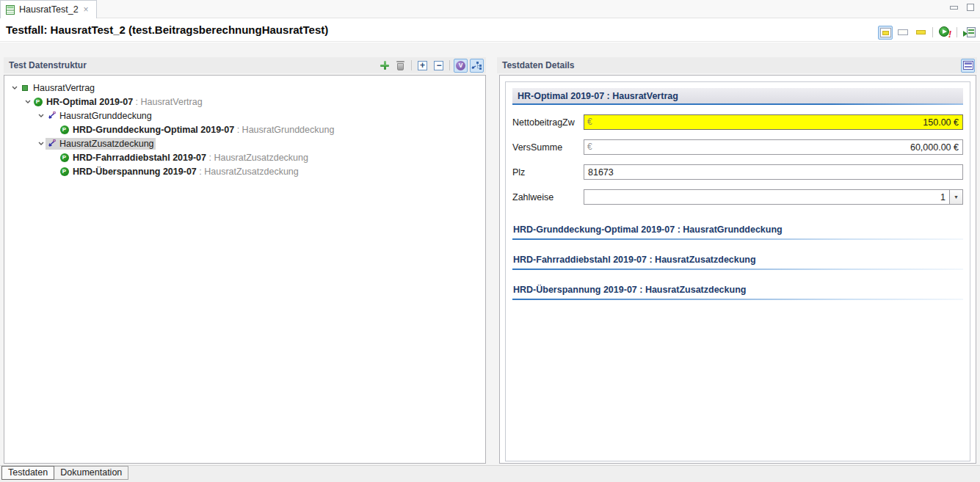 This screenshot has height=482, width=980. What do you see at coordinates (64, 88) in the screenshot?
I see `tree-node-label: HausratVertrag` at bounding box center [64, 88].